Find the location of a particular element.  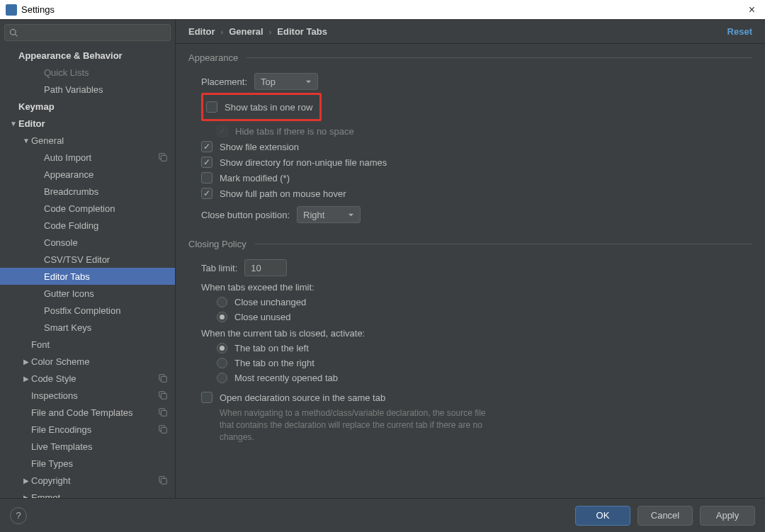

sidebar-item-label: Code Style is located at coordinates (95, 378).